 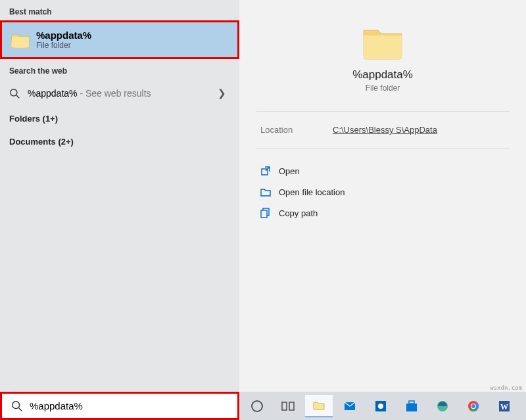 I want to click on copy-icon, so click(x=266, y=213).